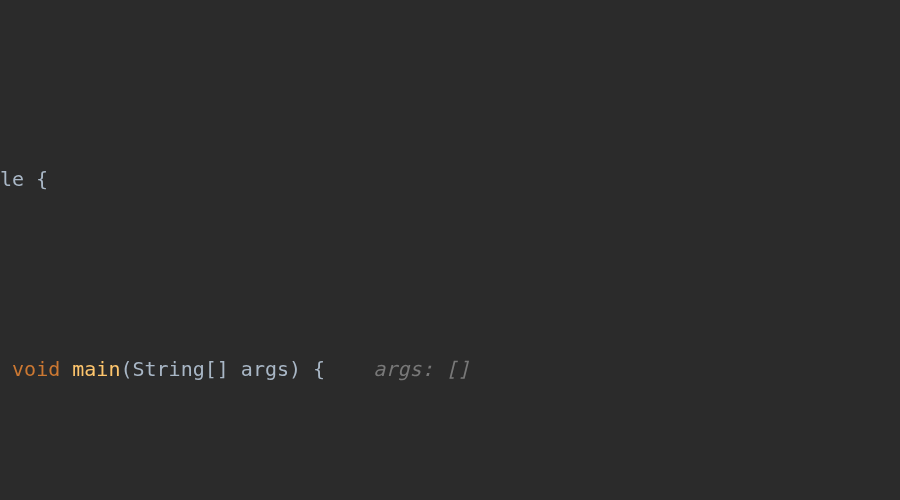 The image size is (900, 500). What do you see at coordinates (180, 369) in the screenshot?
I see `param-type: String[]` at bounding box center [180, 369].